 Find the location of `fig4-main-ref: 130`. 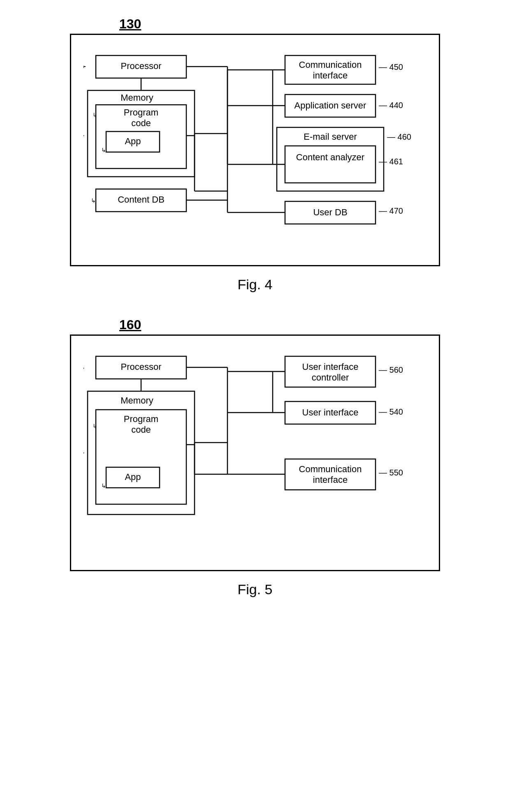

fig4-main-ref: 130 is located at coordinates (130, 24).